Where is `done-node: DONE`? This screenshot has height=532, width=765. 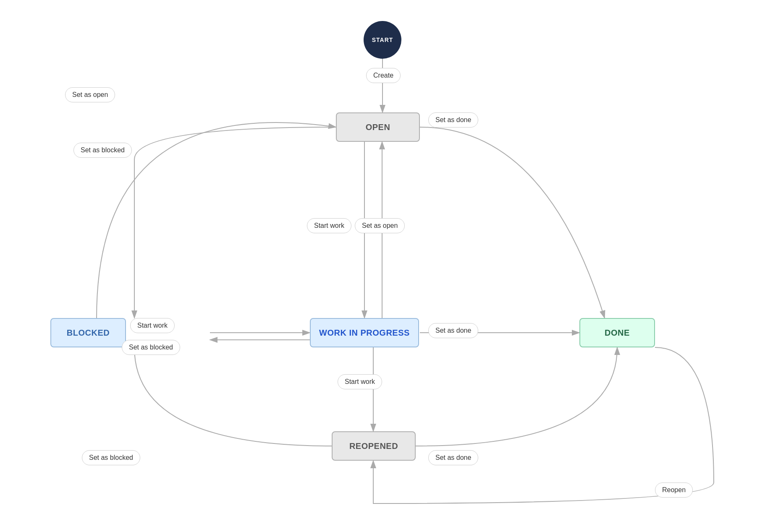
done-node: DONE is located at coordinates (617, 333).